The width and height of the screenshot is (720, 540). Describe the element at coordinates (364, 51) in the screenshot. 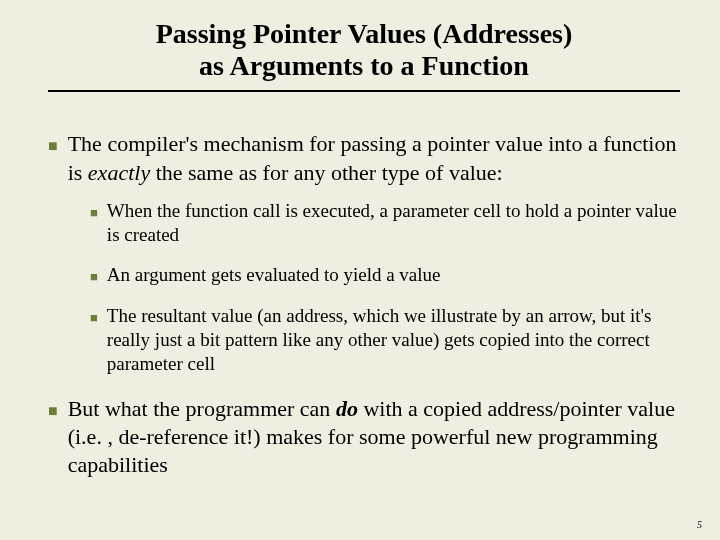

I see `slide-title: Passing Pointer Values (Addresses) as Ar…` at that location.